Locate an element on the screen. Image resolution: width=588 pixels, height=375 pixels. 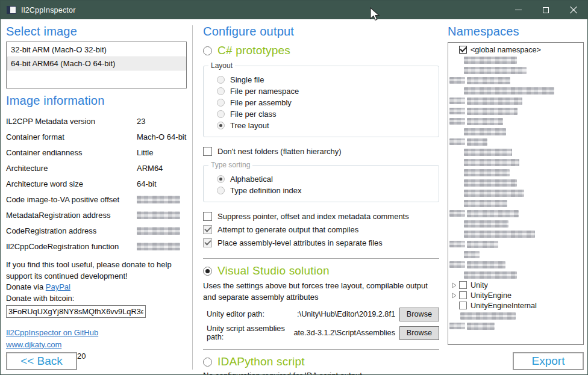
image-list-item: 64-bit ARM64 (Mach-O 64-bit) is located at coordinates (96, 64).